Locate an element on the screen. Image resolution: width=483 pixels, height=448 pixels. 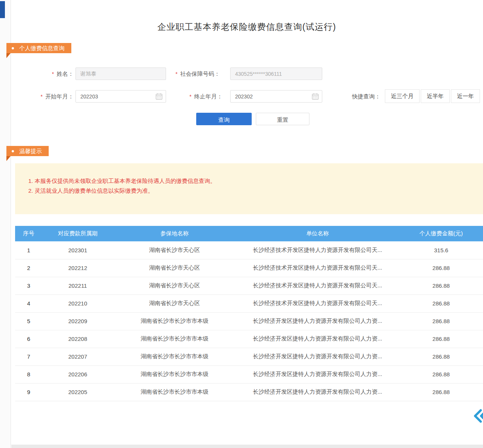
cell-period: 202212 is located at coordinates (78, 268).